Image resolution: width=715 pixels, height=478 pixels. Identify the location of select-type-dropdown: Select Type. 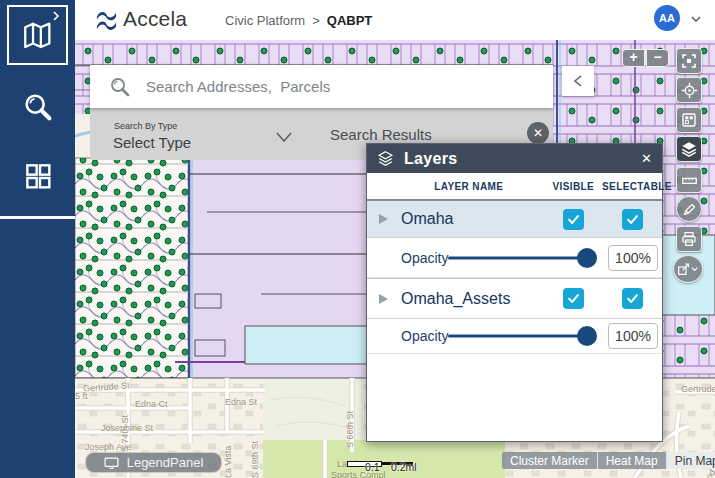
(152, 142).